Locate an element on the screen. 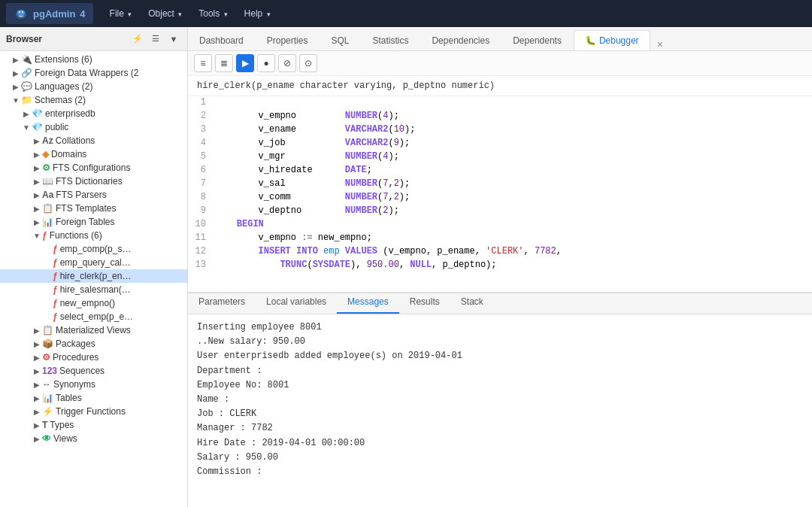 This screenshot has height=507, width=812. tree-label: Tables is located at coordinates (69, 398).